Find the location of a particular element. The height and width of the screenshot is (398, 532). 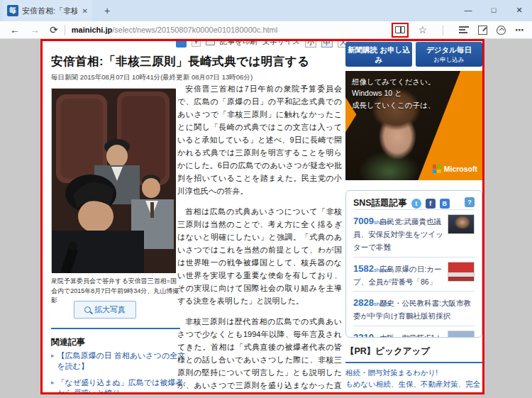

pr-link: 相続・贈与対策まるわかり! is located at coordinates (414, 373).